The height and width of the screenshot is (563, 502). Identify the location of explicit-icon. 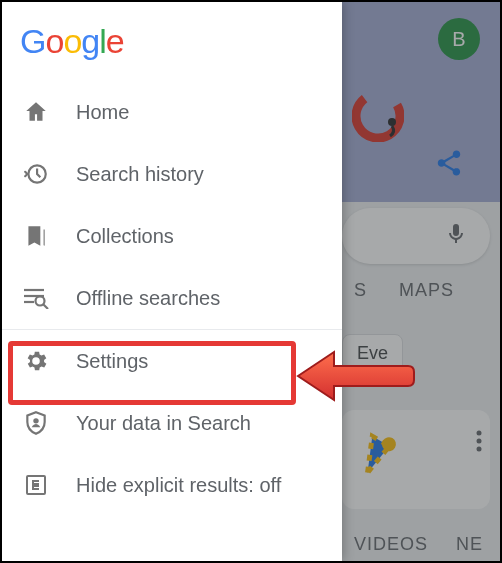
(36, 485).